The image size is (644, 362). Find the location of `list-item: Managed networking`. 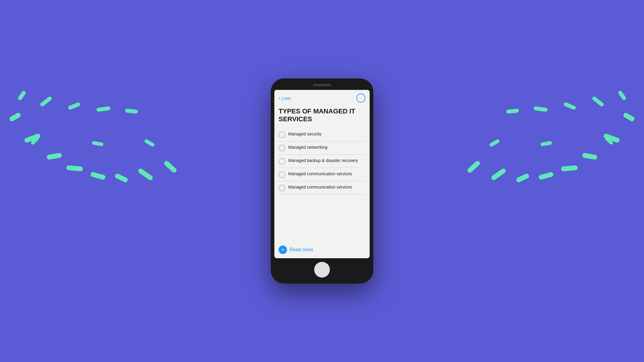

list-item: Managed networking is located at coordinates (322, 148).